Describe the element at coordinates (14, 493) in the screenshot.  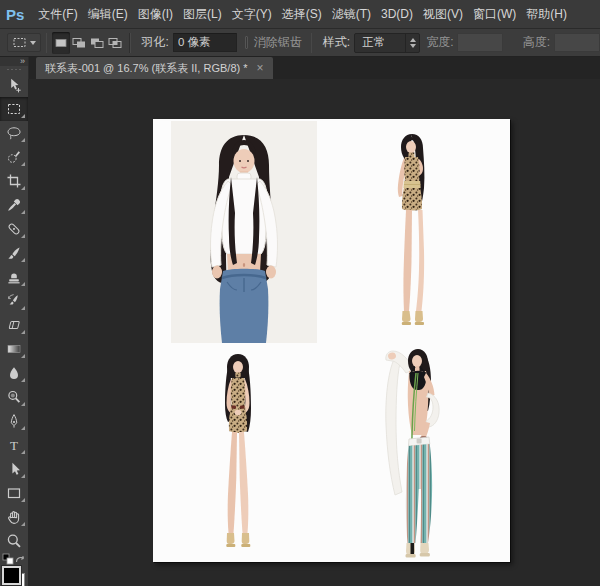
I see `tool-rectangle-shape` at that location.